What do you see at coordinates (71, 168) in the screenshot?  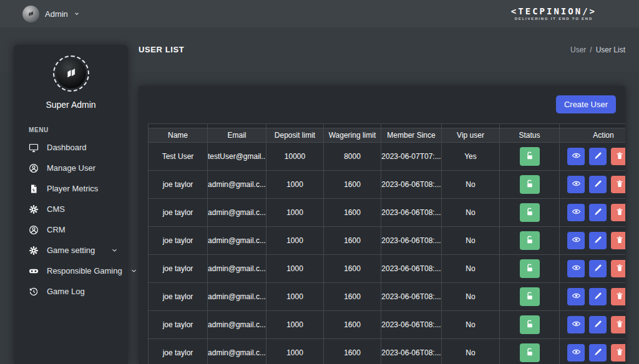 I see `sidebar-item-manage-user: Manage User` at bounding box center [71, 168].